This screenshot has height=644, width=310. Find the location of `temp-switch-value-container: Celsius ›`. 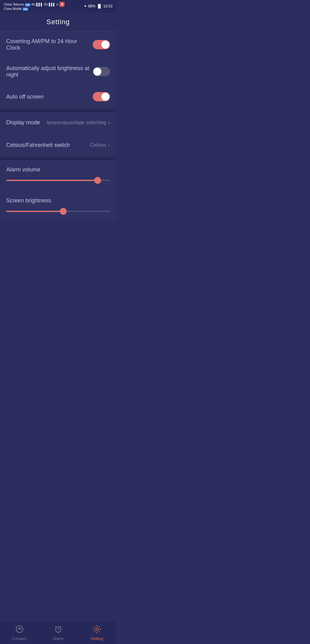

temp-switch-value-container: Celsius › is located at coordinates (100, 145).